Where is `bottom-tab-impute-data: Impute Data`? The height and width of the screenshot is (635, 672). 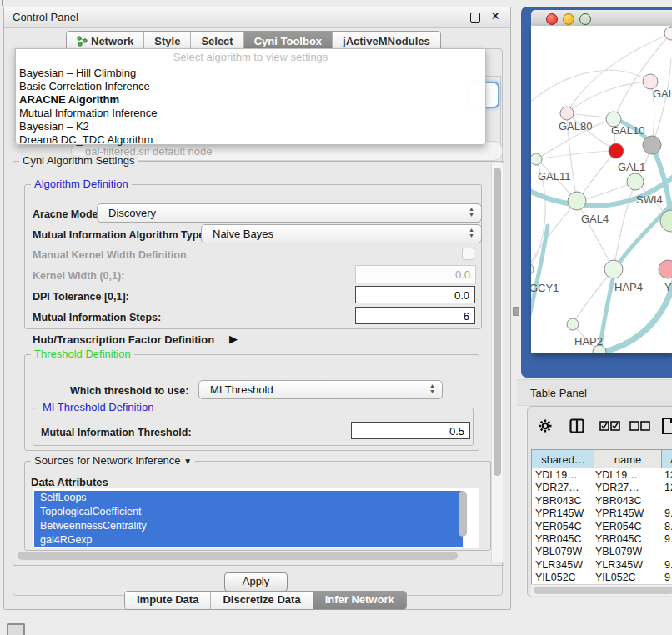
bottom-tab-impute-data: Impute Data is located at coordinates (168, 600).